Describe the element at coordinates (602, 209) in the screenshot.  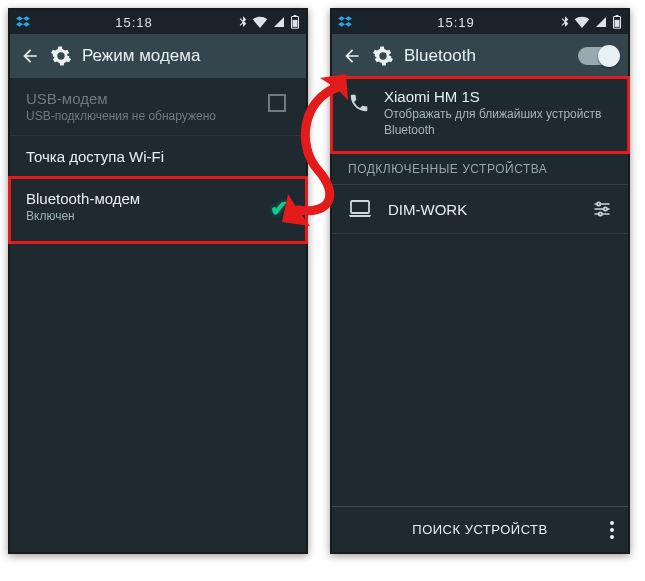
I see `sliders-icon` at that location.